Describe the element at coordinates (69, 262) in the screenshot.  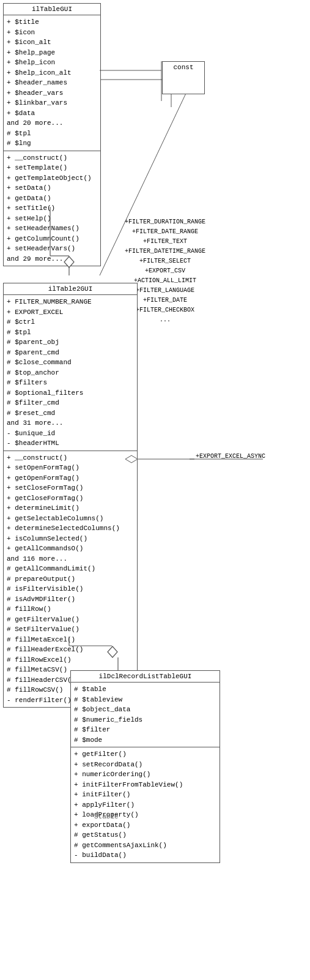
I see `diamond-icon` at that location.